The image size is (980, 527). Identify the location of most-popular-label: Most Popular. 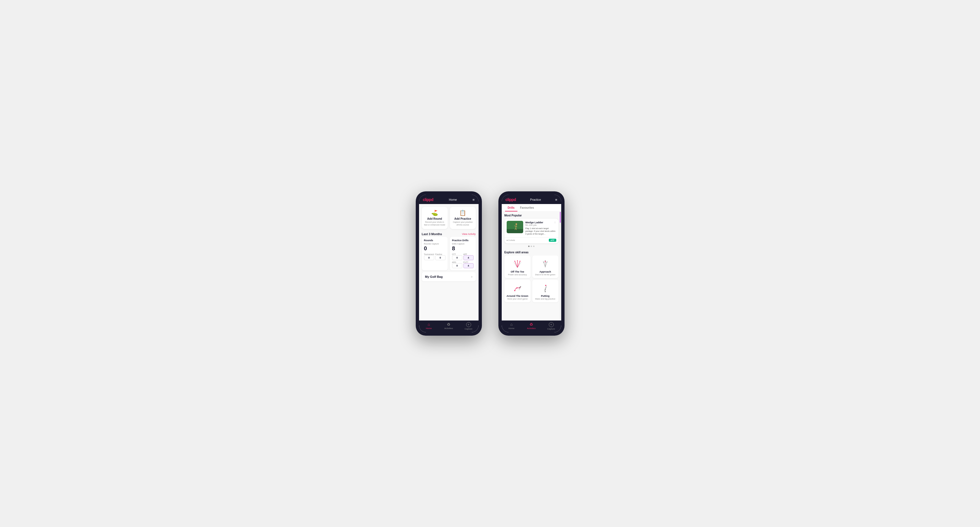
(531, 216).